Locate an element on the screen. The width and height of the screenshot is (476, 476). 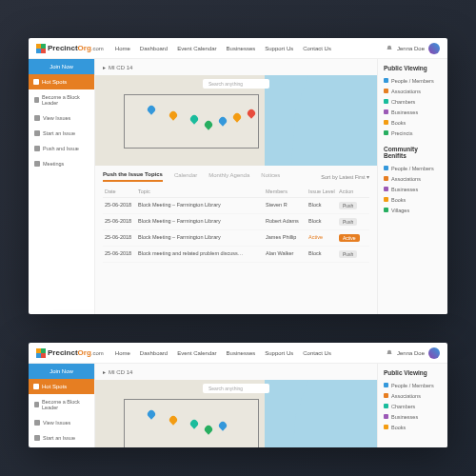
person-icon is located at coordinates (36, 405).